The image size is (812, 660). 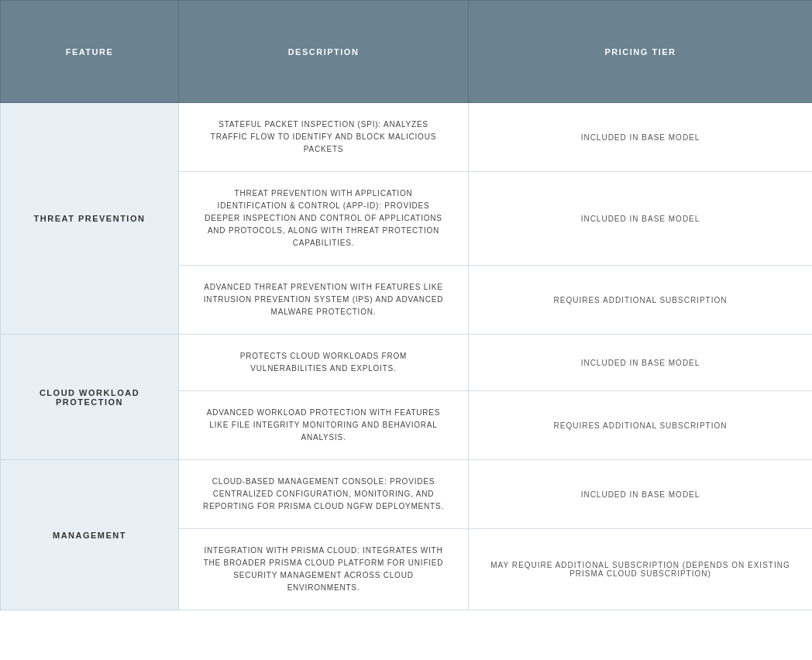 What do you see at coordinates (641, 218) in the screenshot?
I see `pricing-0-1: INCLUDED IN BASE MODEL` at bounding box center [641, 218].